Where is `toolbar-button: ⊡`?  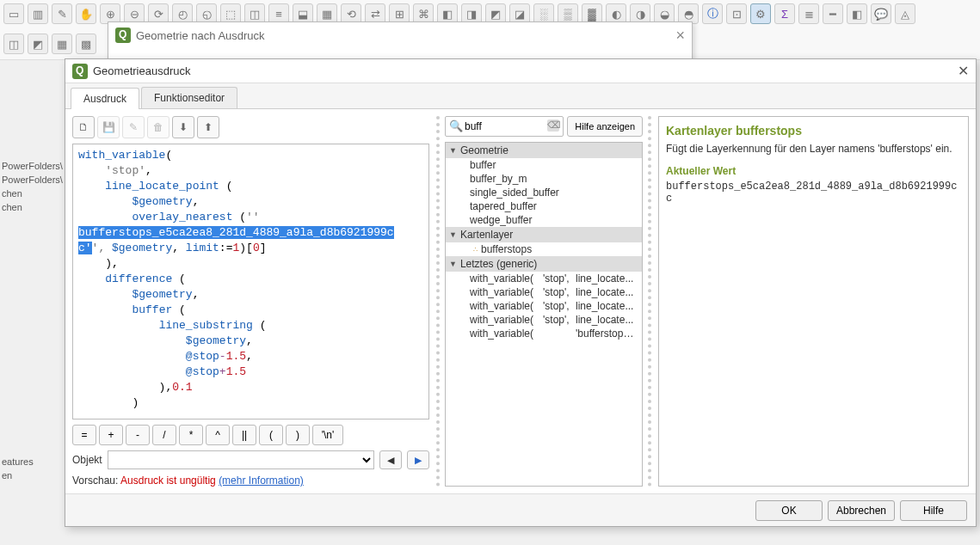
toolbar-button: ⊡ is located at coordinates (737, 14).